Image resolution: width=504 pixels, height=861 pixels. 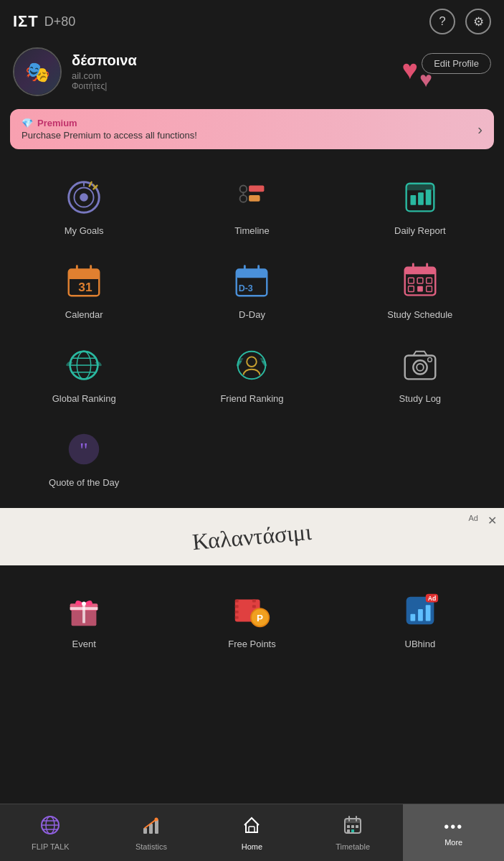 What do you see at coordinates (420, 288) in the screenshot?
I see `menu-item-study-schedule: Study Schedule` at bounding box center [420, 288].